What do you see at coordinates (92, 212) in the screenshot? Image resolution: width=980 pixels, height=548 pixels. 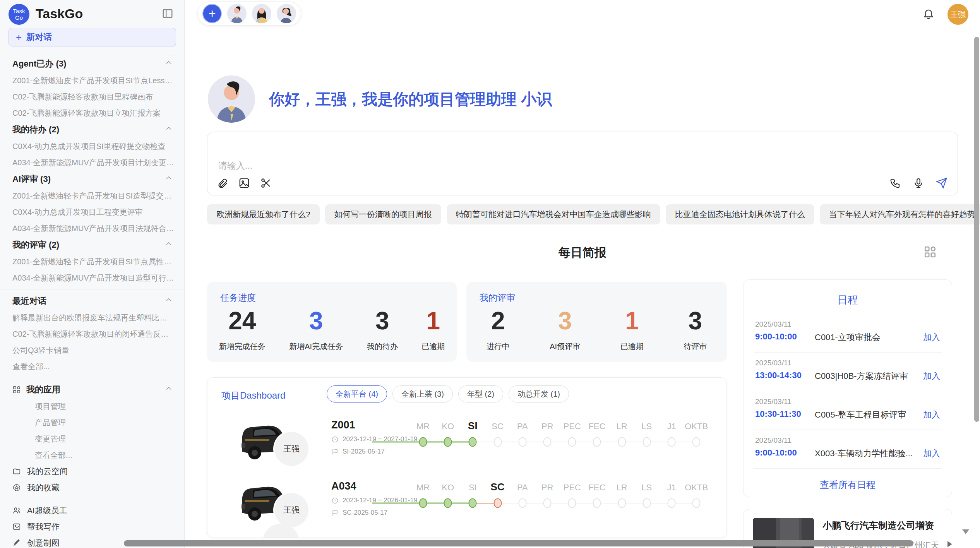 I see `sidebar-task-item: C0X4-动力总成开发项目工程变更评审` at bounding box center [92, 212].